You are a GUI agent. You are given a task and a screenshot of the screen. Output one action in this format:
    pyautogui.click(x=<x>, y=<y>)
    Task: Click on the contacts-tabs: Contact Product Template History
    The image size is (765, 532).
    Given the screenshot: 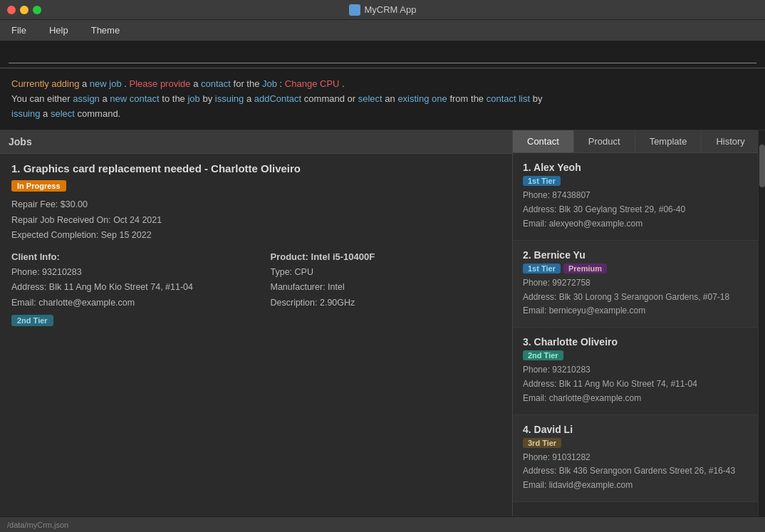 What is the action you would take?
    pyautogui.click(x=635, y=142)
    